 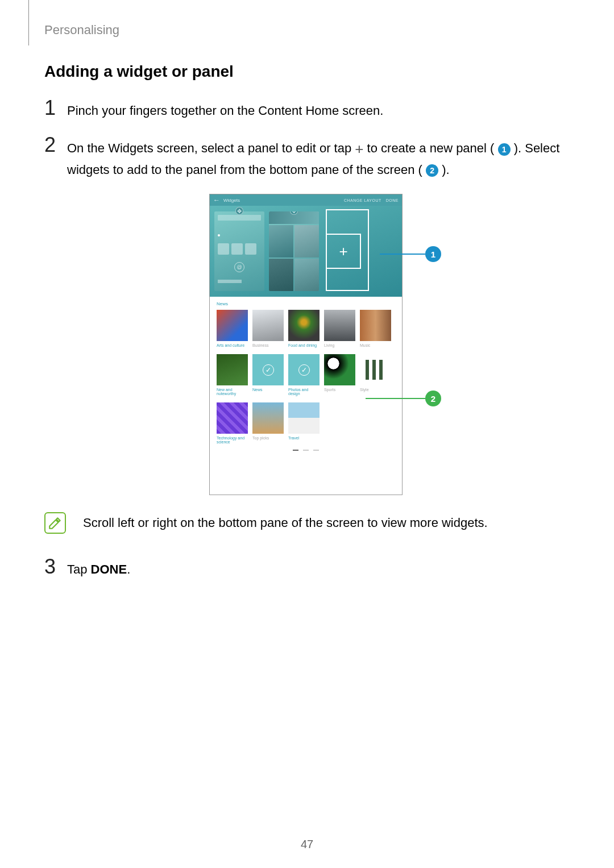 What do you see at coordinates (285, 523) in the screenshot?
I see `note-text: Scroll left or right on the bottom pane …` at bounding box center [285, 523].